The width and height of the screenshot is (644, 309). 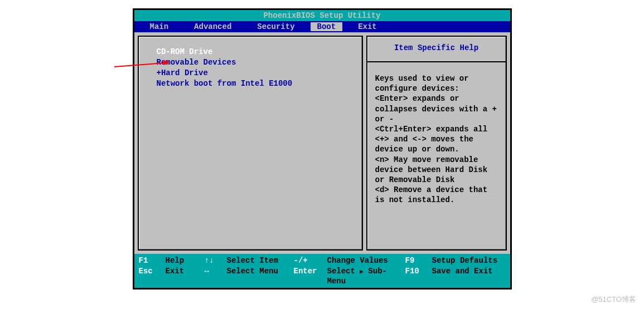 What do you see at coordinates (419, 261) in the screenshot?
I see `key-f9: F9` at bounding box center [419, 261].